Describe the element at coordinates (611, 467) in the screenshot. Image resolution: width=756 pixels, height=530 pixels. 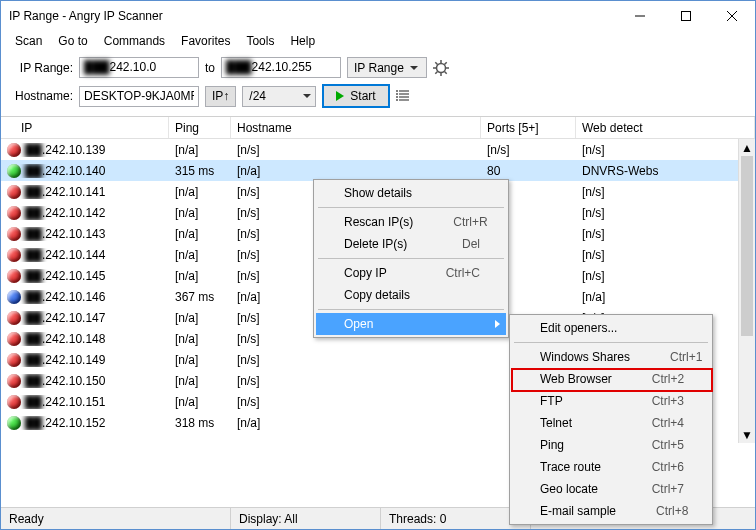
I see `menu-item-trace-route: Trace routeCtrl+6` at that location.